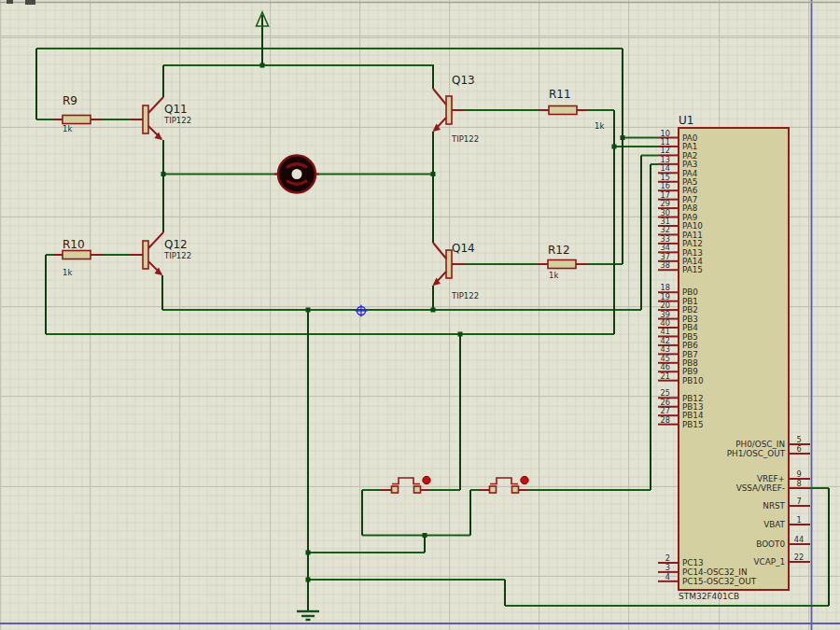  What do you see at coordinates (98, 114) in the screenshot?
I see `resistor-r9: R9 1k` at bounding box center [98, 114].